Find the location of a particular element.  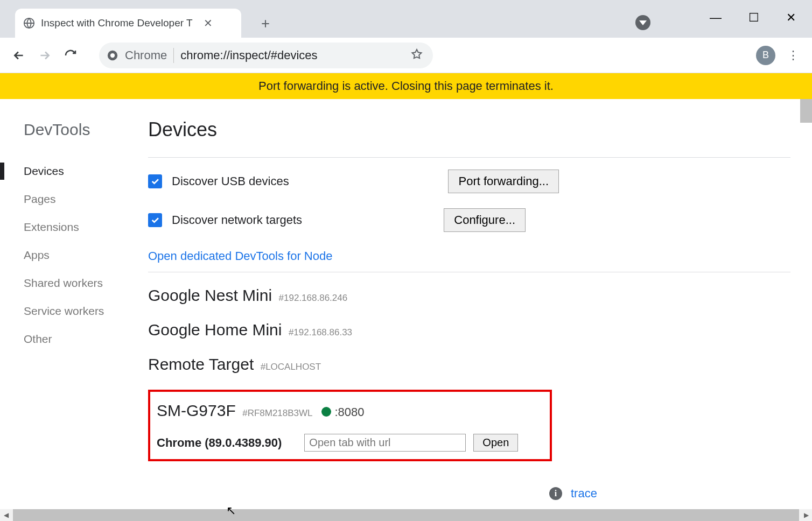

scroll-left-icon: ◀ is located at coordinates (6, 515).